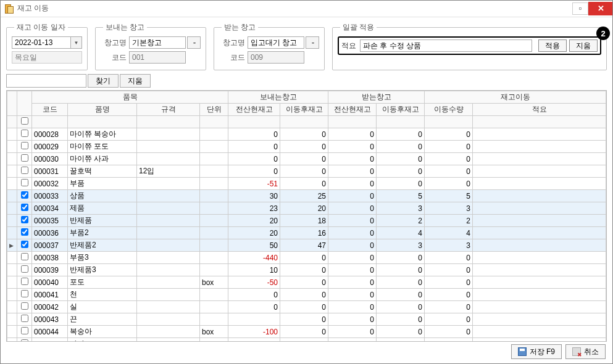 This screenshot has height=364, width=613. What do you see at coordinates (304, 221) in the screenshot?
I see `cell-s-aft: 18` at bounding box center [304, 221].